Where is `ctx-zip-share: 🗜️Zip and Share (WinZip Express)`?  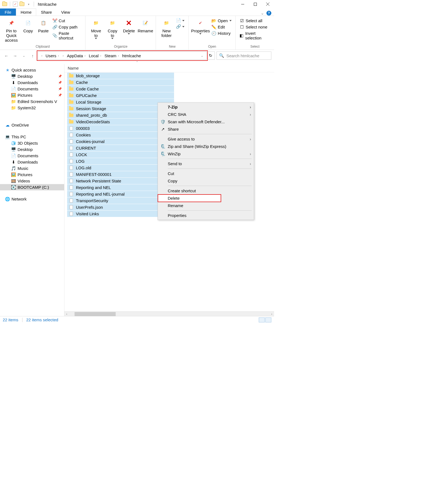
ctx-zip-share: 🗜️Zip and Share (WinZip Express) is located at coordinates (206, 146).